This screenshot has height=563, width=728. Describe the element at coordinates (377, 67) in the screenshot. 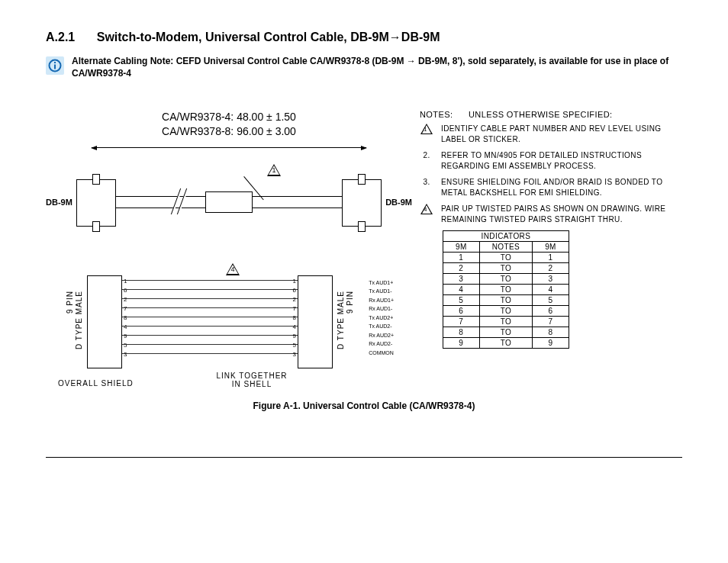

I see `note-text: Alternate Cabling Note: CEFD Universal C…` at that location.